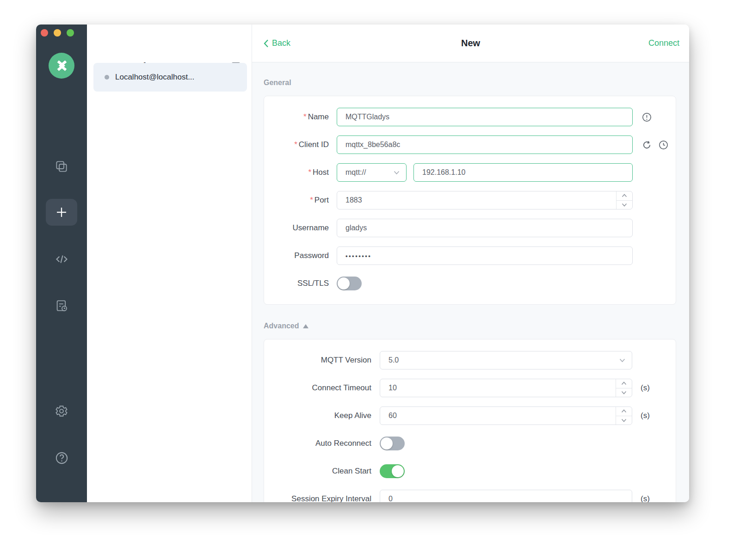 Image resolution: width=740 pixels, height=560 pixels. Describe the element at coordinates (647, 145) in the screenshot. I see `refresh-icon` at that location.